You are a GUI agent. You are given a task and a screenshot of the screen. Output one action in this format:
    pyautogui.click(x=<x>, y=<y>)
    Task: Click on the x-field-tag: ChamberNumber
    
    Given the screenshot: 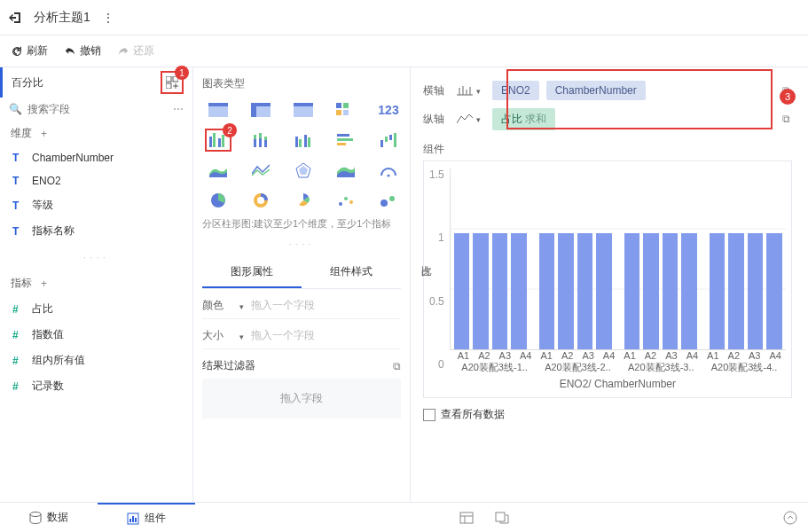 What is the action you would take?
    pyautogui.click(x=596, y=90)
    